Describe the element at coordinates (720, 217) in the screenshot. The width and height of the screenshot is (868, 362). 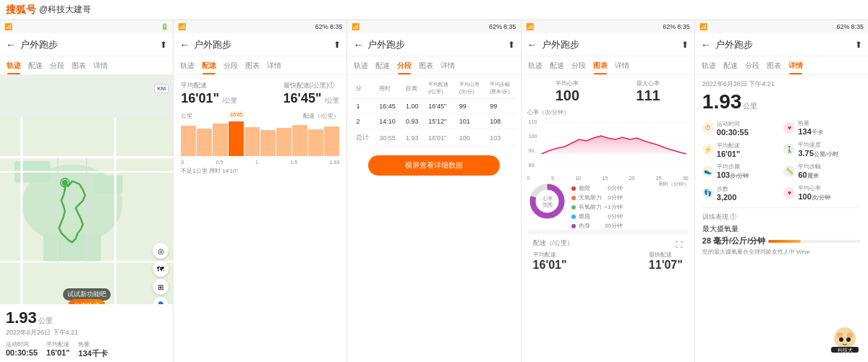
I see `training-title: 训练表现 ①` at that location.